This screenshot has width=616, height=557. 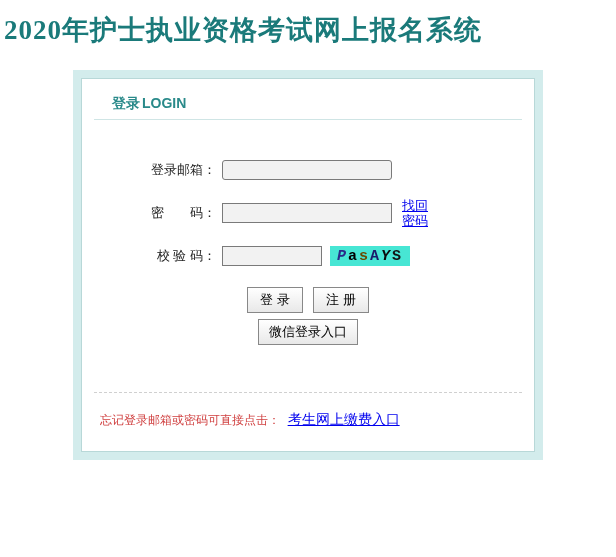 I want to click on email-label: 登录邮箱：, so click(x=162, y=170).